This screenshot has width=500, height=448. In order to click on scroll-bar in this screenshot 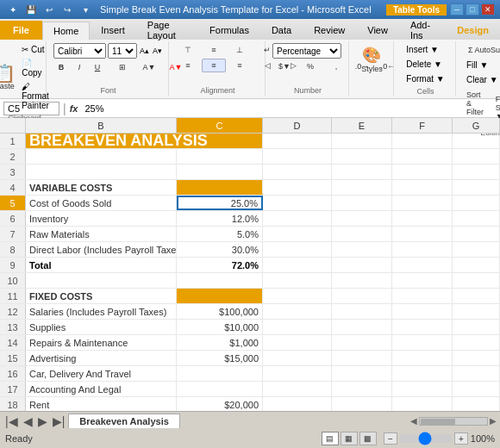, I will do `click(453, 421)`.